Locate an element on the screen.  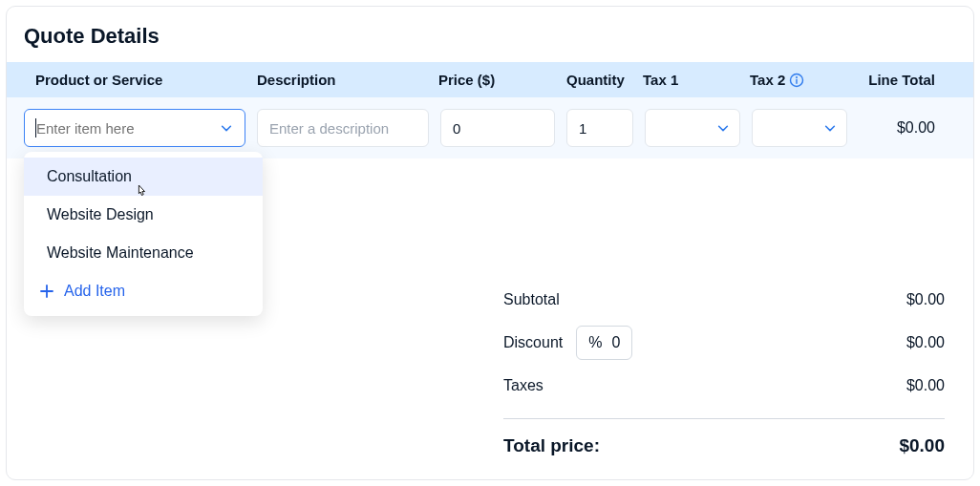
discount-input-group: % 0 is located at coordinates (604, 343).